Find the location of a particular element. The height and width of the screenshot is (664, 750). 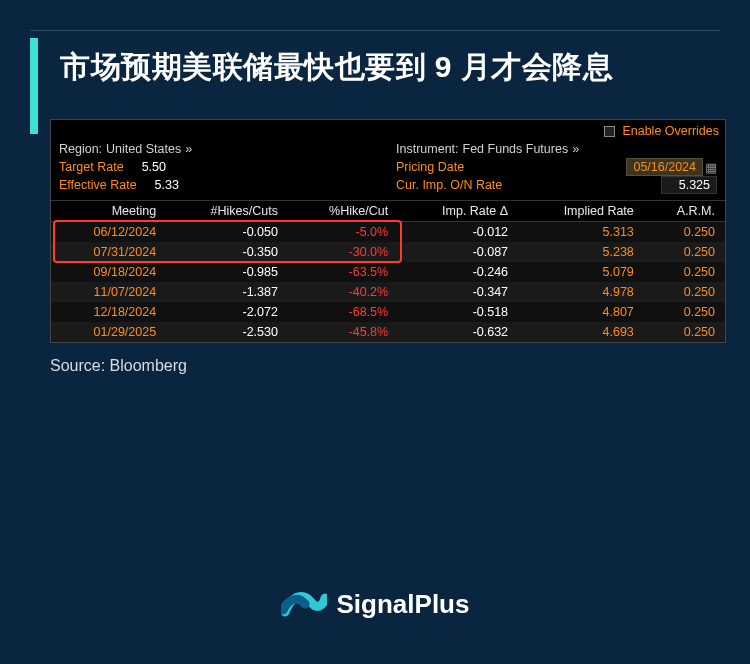

table-row: 06/12/2024-0.050-5.0%-0.0125.3130.250 is located at coordinates (388, 232).